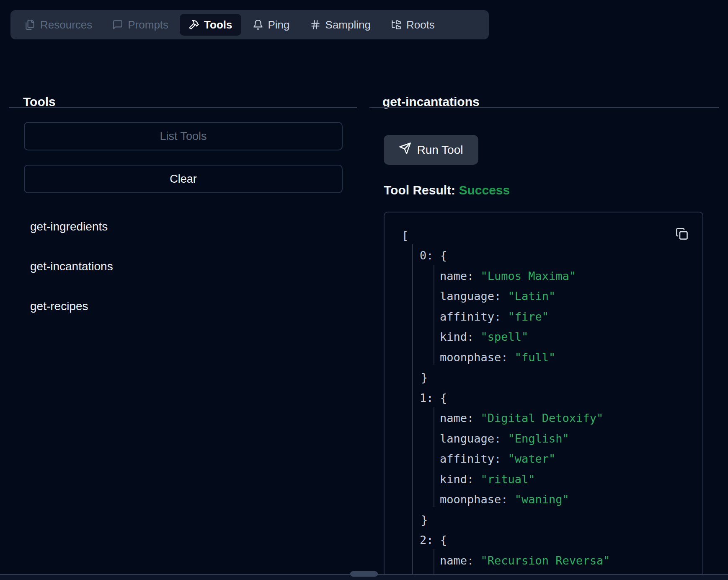 This screenshot has height=580, width=728. What do you see at coordinates (72, 267) in the screenshot?
I see `tool-list-item: get-incantations` at bounding box center [72, 267].